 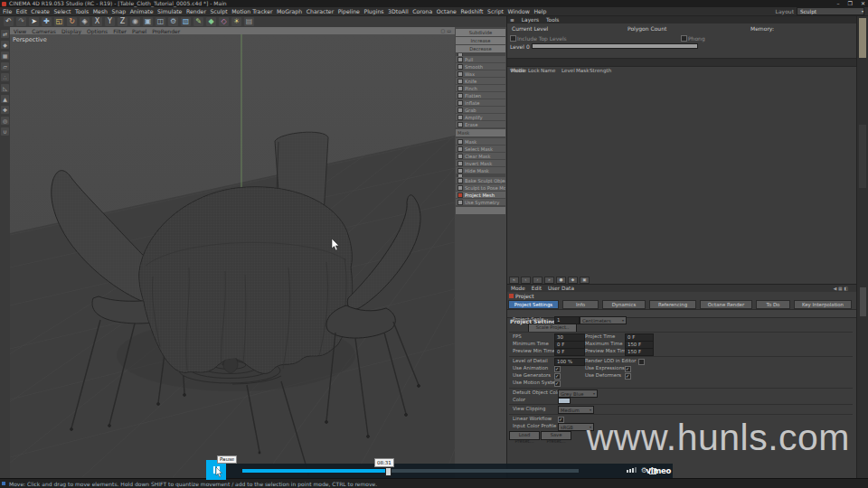 I want to click on include-top-levels-checkbox, so click(x=514, y=38).